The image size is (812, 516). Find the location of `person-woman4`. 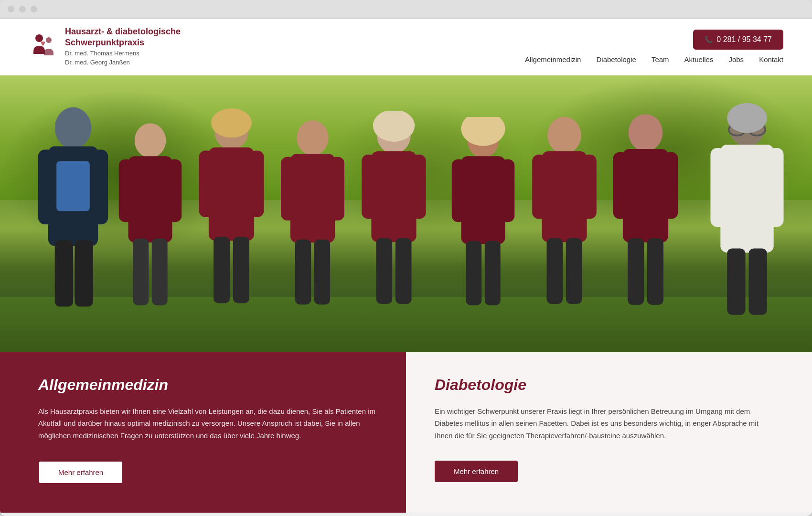

person-woman4 is located at coordinates (394, 232).